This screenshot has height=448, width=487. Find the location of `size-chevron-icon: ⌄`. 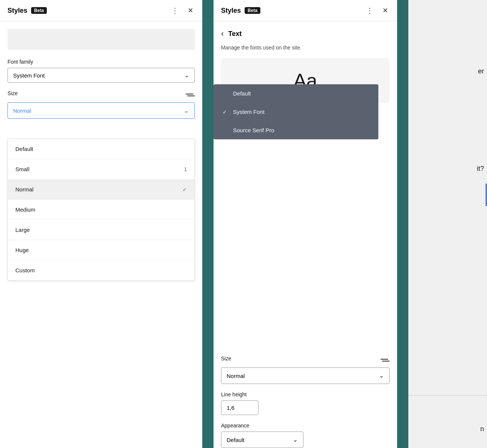

size-chevron-icon: ⌄ is located at coordinates (187, 111).